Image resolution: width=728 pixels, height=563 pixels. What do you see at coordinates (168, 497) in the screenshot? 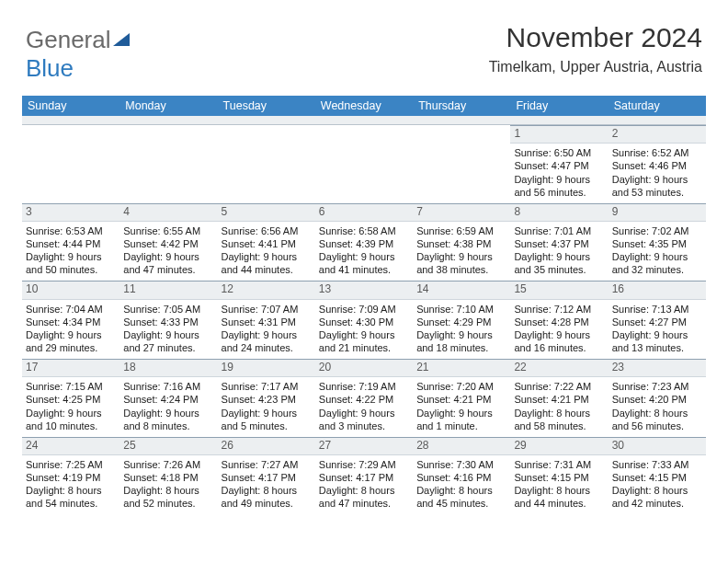
I see `daylight-text: Daylight: 8 hours and 52 minutes.` at bounding box center [168, 497].